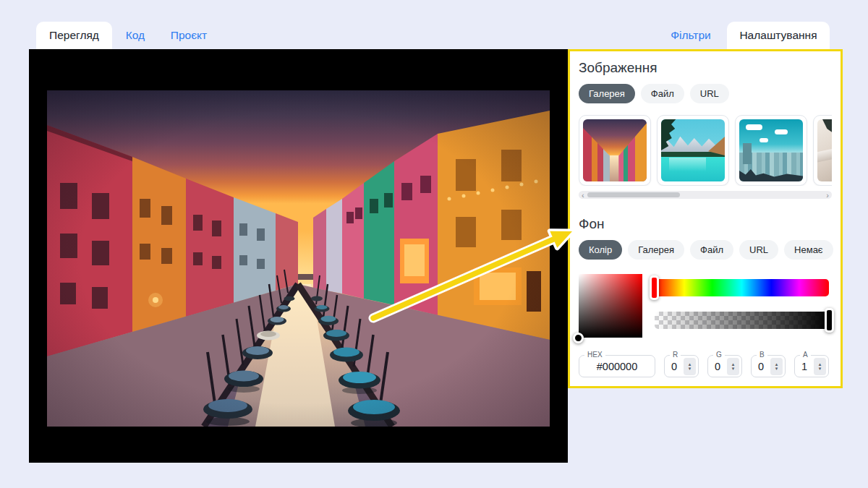 The width and height of the screenshot is (868, 488). Describe the element at coordinates (718, 367) in the screenshot. I see `green-input` at that location.